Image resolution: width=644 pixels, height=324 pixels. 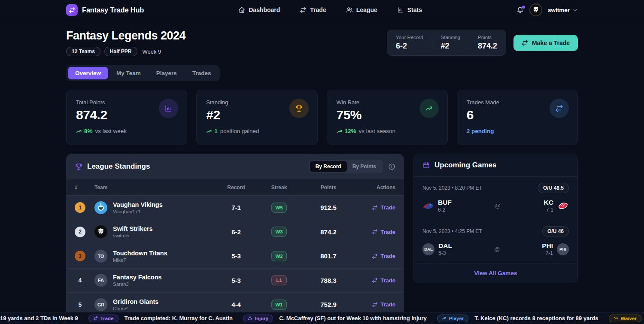 I want to click on notifications-bell-icon, so click(x=520, y=10).